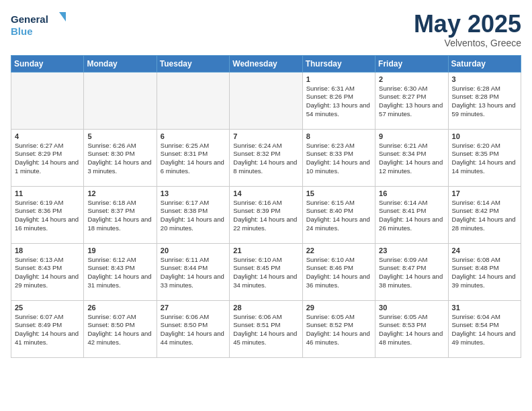  Describe the element at coordinates (411, 158) in the screenshot. I see `cell-details: Sunrise: 6:21 AM Sunset: 8:34 PM Dayligh…` at that location.